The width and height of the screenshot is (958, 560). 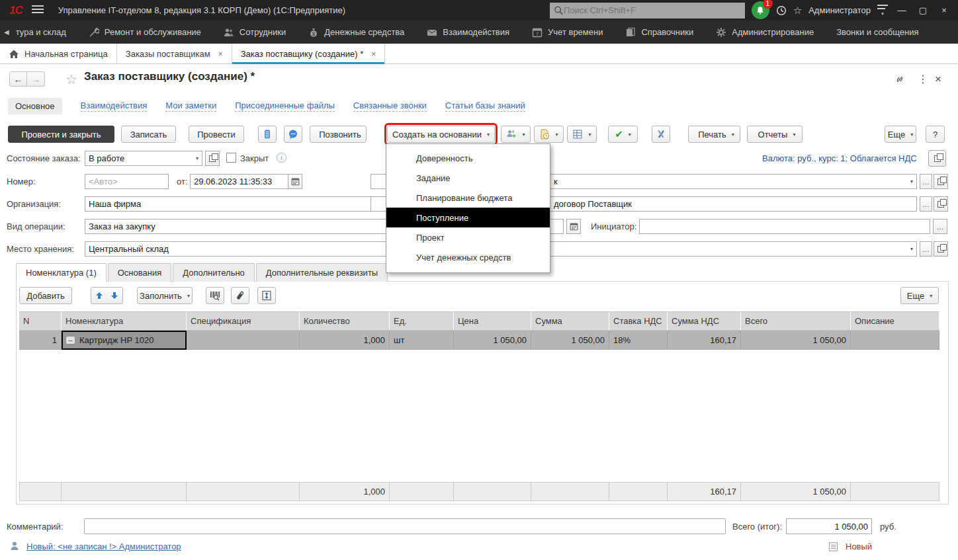 I want to click on write-button: Записать, so click(x=148, y=134).